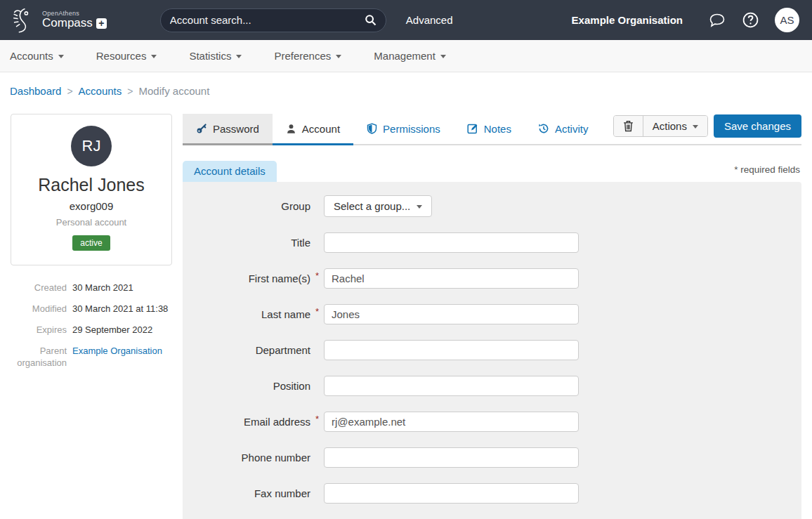 The image size is (812, 519). I want to click on form-row-position: Position, so click(492, 386).